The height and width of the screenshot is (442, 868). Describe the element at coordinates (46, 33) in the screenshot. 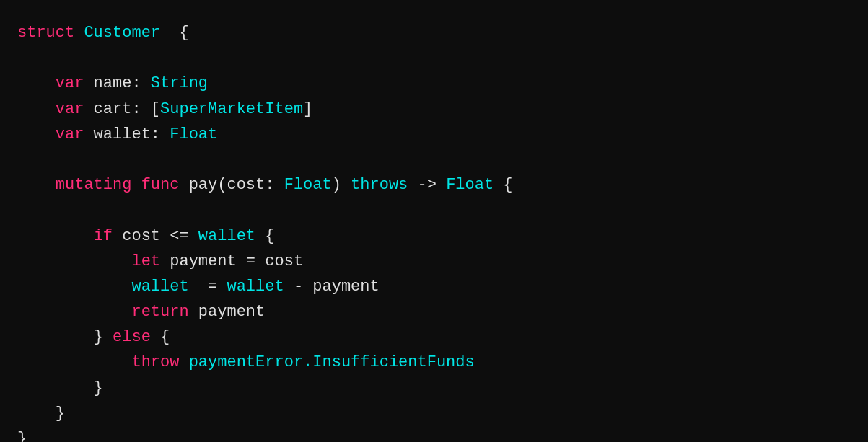

I see `code-token: struct` at that location.